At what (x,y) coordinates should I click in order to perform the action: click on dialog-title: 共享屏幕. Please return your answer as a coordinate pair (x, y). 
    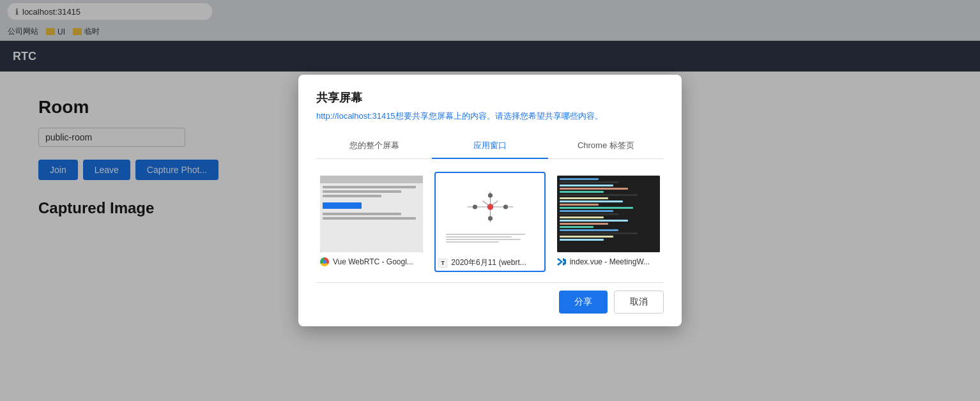
    Looking at the image, I should click on (490, 98).